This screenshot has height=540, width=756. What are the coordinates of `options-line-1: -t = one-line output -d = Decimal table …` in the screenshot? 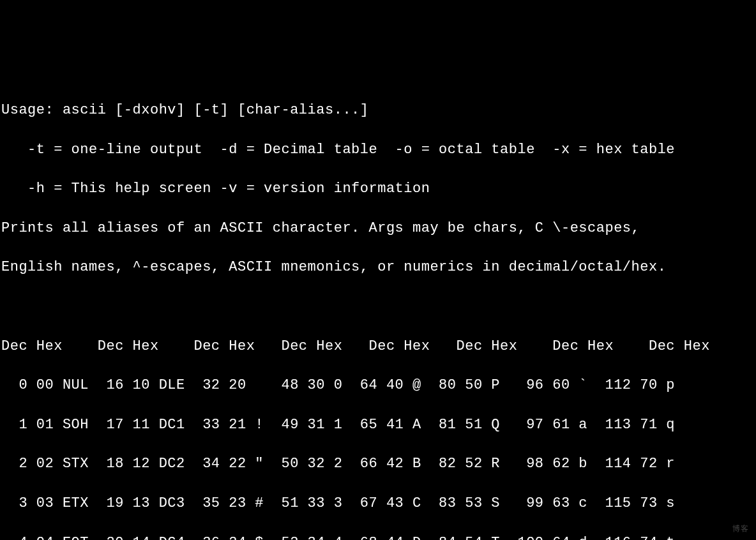 It's located at (379, 151).